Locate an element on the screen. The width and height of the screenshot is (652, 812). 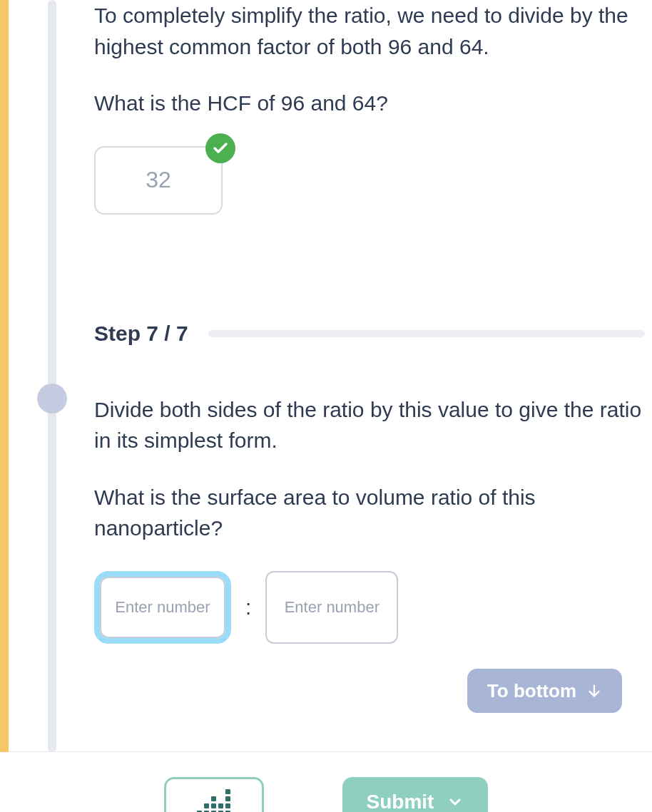
keypad-button is located at coordinates (214, 794).